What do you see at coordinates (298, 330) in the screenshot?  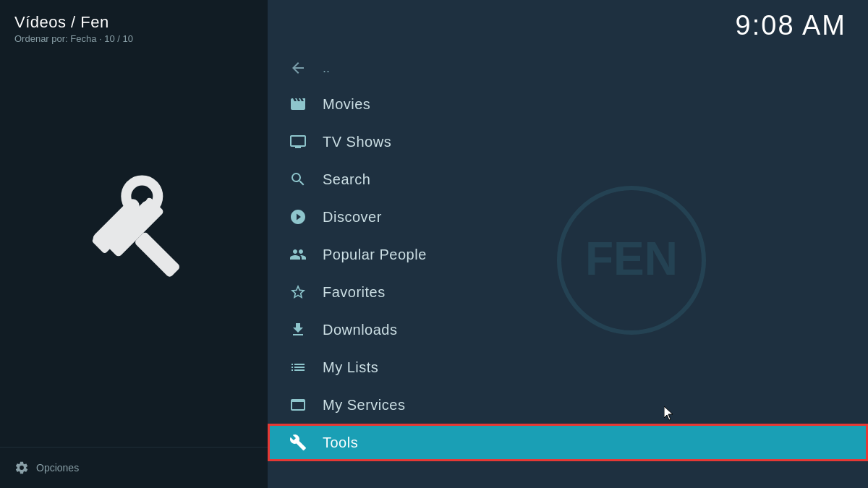 I see `downloads-icon` at bounding box center [298, 330].